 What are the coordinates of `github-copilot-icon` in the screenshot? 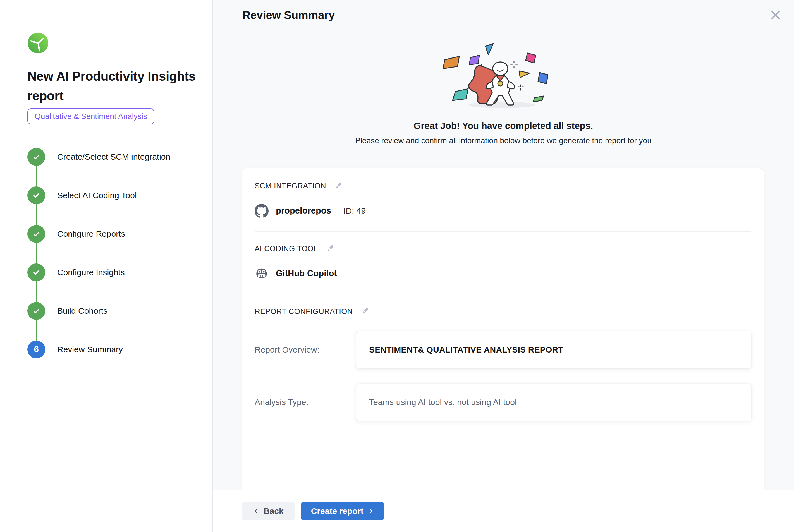 It's located at (262, 273).